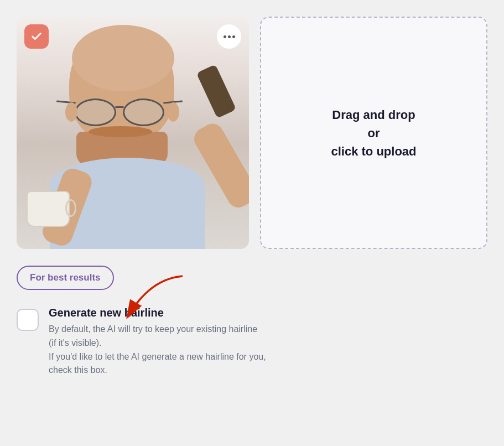  What do you see at coordinates (229, 37) in the screenshot?
I see `more-menu-dots` at bounding box center [229, 37].